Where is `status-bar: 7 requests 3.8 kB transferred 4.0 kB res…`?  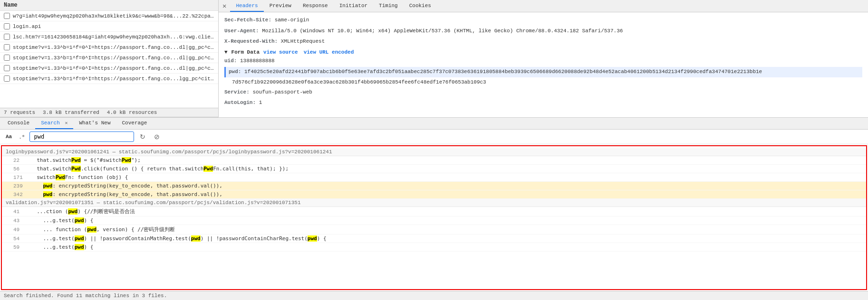
status-bar: 7 requests 3.8 kB transferred 4.0 kB res… is located at coordinates (109, 112).